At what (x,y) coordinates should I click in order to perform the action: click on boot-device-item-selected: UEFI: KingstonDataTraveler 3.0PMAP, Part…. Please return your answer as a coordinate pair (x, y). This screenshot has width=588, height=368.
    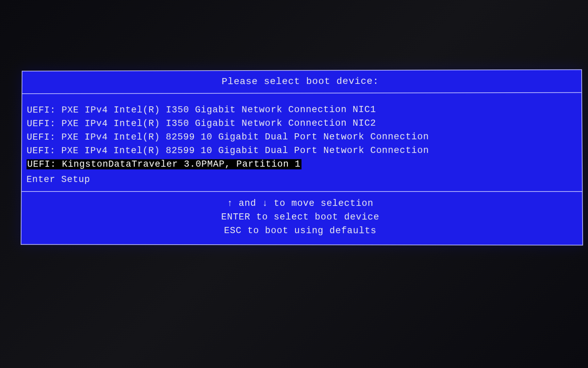
    Looking at the image, I should click on (164, 164).